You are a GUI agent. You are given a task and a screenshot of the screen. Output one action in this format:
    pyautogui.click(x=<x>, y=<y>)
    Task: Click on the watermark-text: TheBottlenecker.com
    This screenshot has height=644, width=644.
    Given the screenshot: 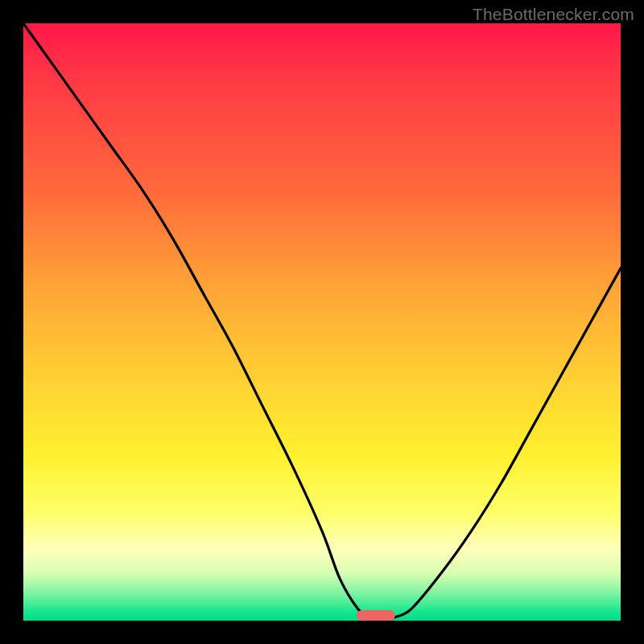 What is the action you would take?
    pyautogui.click(x=554, y=14)
    